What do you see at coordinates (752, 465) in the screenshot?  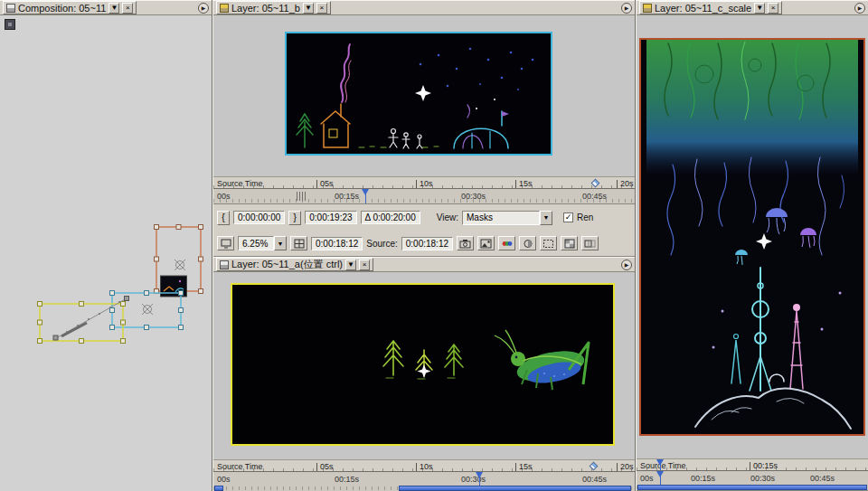 I see `layer-c-source-ruler: Source Time 00:15s` at bounding box center [752, 465].